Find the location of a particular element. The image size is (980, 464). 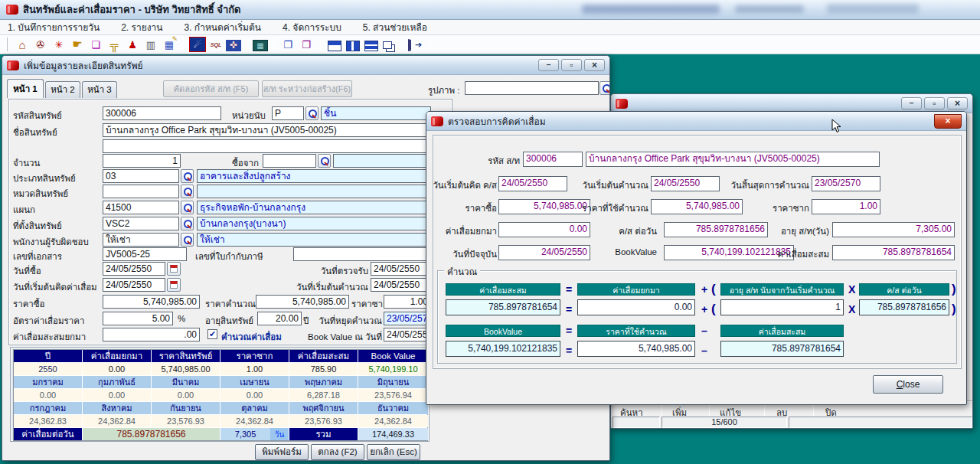

image-input is located at coordinates (531, 88).